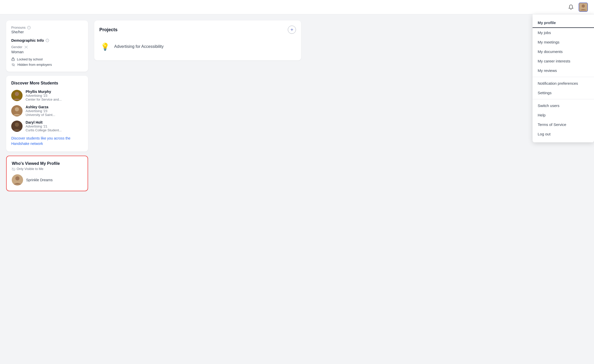 The image size is (594, 364). What do you see at coordinates (47, 65) in the screenshot?
I see `hidden-info: Hidden from employers` at bounding box center [47, 65].